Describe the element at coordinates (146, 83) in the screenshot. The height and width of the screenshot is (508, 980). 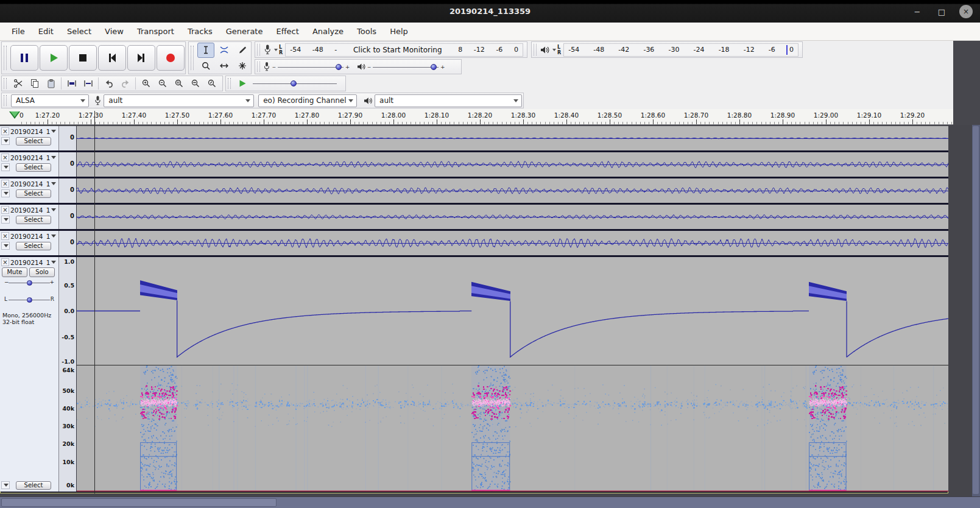
I see `zoom-in-button` at that location.